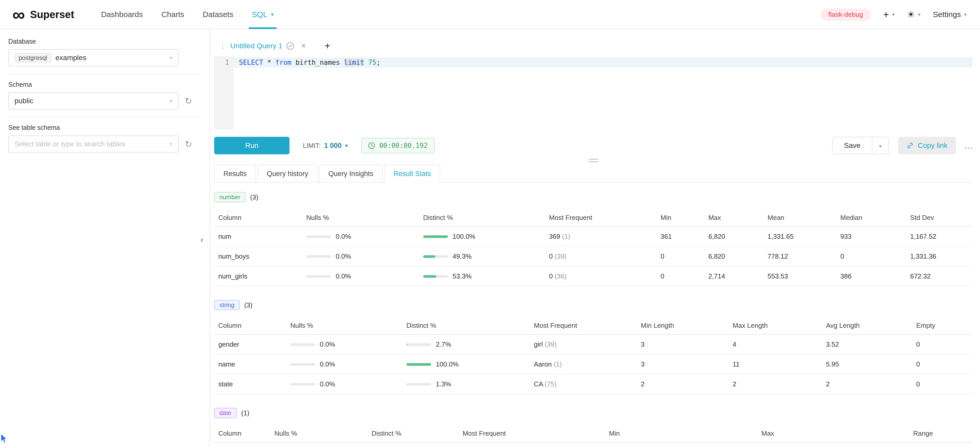 The height and width of the screenshot is (446, 980). What do you see at coordinates (881, 145) in the screenshot?
I see `save-dropdown-button: ▾` at bounding box center [881, 145].